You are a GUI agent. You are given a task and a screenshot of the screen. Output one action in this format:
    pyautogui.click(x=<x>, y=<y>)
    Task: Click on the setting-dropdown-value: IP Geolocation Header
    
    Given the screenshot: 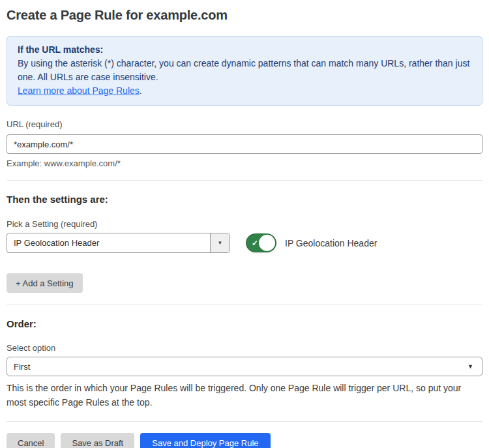 What is the action you would take?
    pyautogui.click(x=108, y=243)
    